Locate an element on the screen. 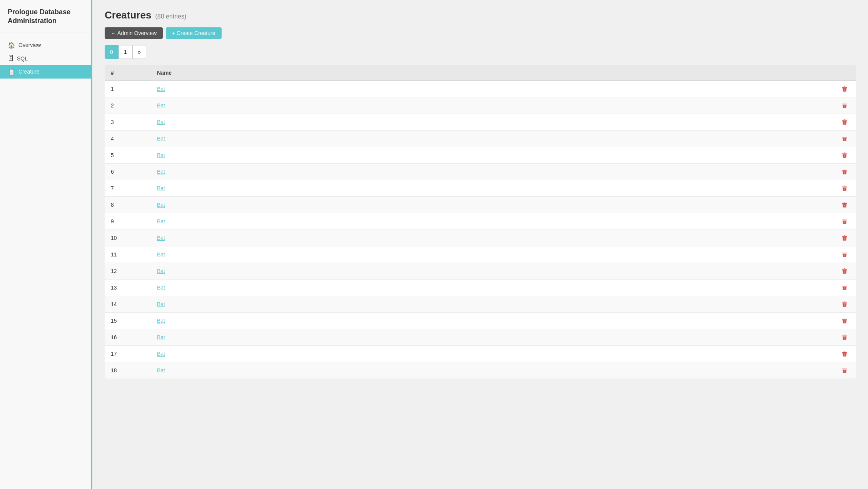 The width and height of the screenshot is (868, 489). cell-id: 18 is located at coordinates (128, 370).